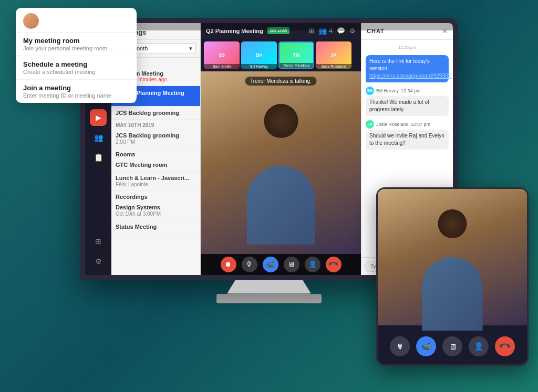  I want to click on list-item: Status Meeting, so click(156, 227).